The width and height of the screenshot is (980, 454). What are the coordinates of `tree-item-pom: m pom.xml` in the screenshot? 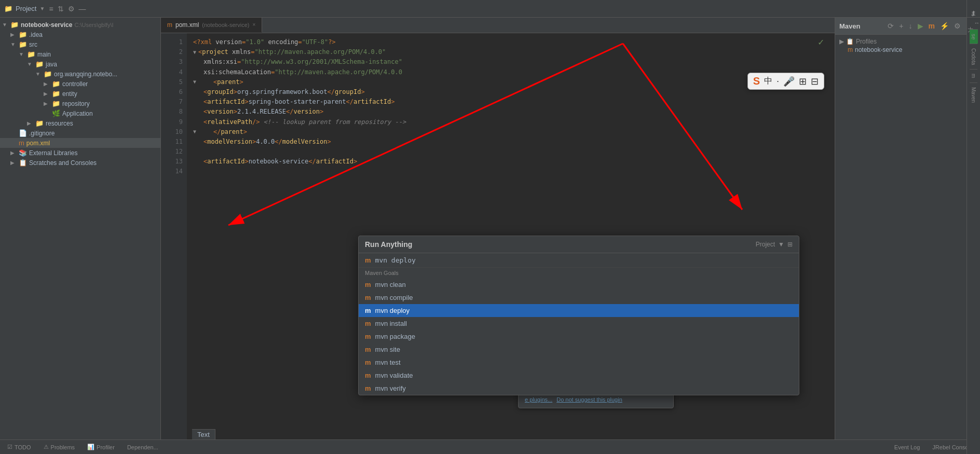 It's located at (80, 143).